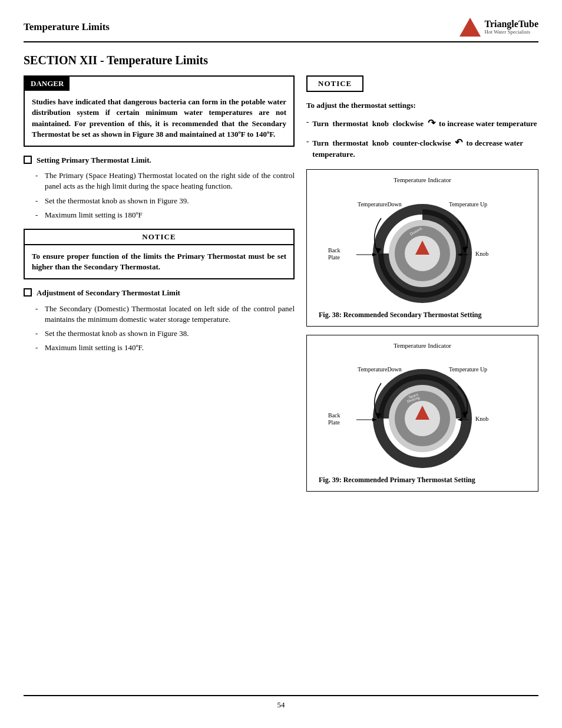  Describe the element at coordinates (422, 123) in the screenshot. I see `adjust-item-1: - Turn thermostat knob clockwise ↷ to in…` at that location.